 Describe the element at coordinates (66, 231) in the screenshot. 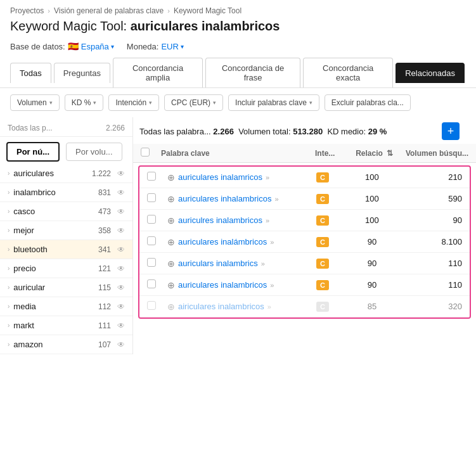

I see `sidebar-item: › mejor 358 👁` at that location.